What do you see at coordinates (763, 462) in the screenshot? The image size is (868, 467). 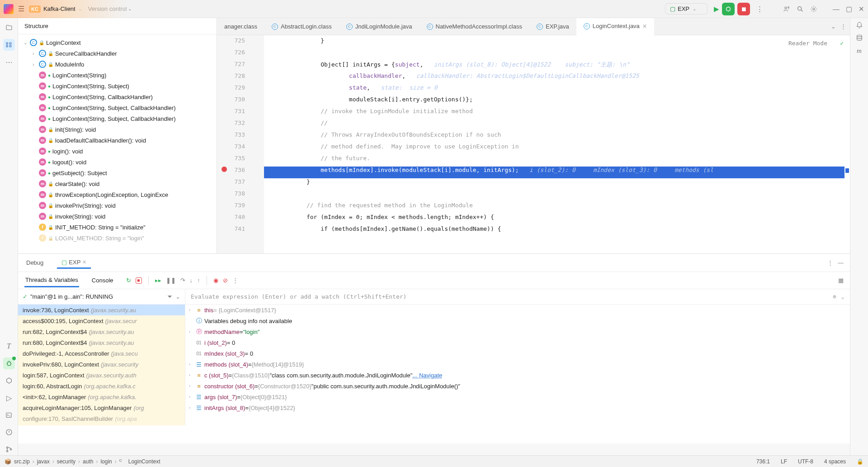 I see `caret-pos: 736:1` at bounding box center [763, 462].